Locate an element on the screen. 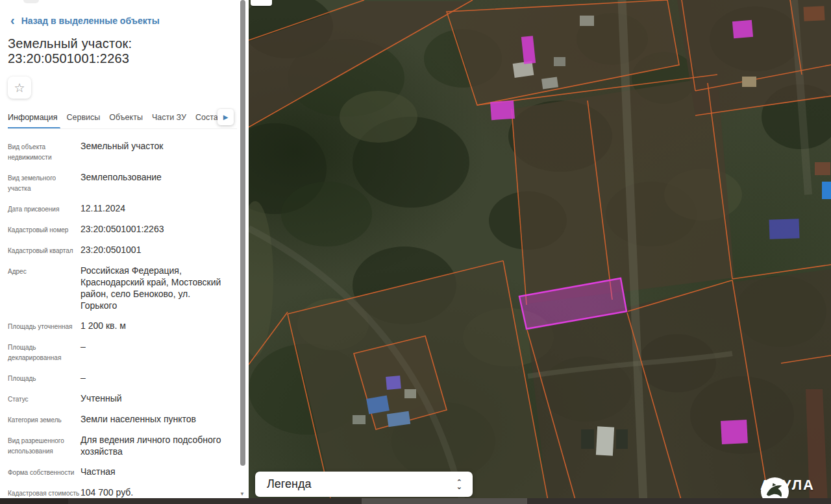  field-value: 104 700 руб. is located at coordinates (158, 493).